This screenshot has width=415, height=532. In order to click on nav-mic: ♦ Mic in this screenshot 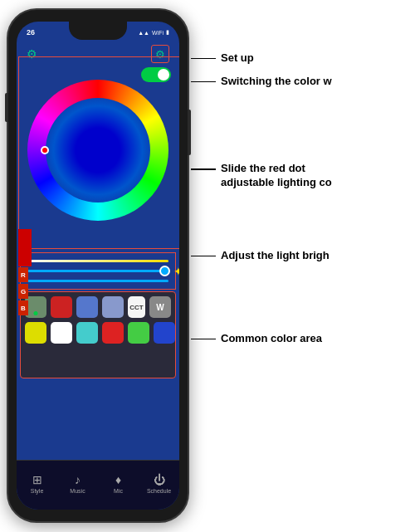, I will do `click(118, 483)`.